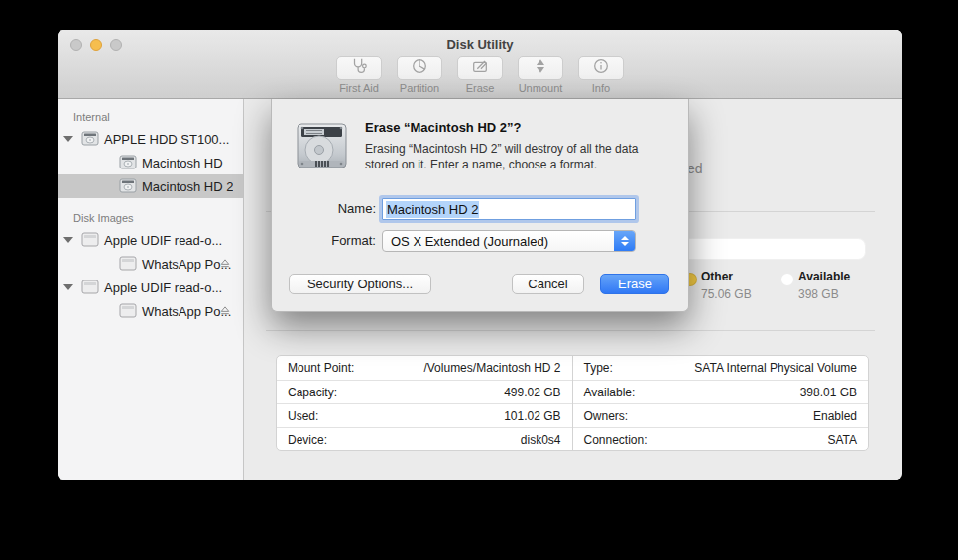 The height and width of the screenshot is (560, 958). I want to click on toolbar-label: First Aid, so click(359, 88).